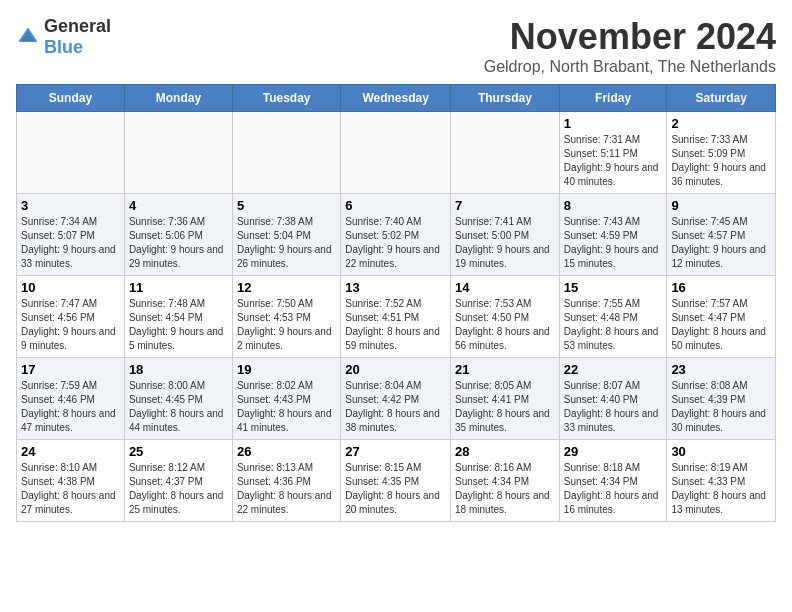 This screenshot has height=612, width=792. What do you see at coordinates (178, 98) in the screenshot?
I see `col-header-monday: Monday` at bounding box center [178, 98].